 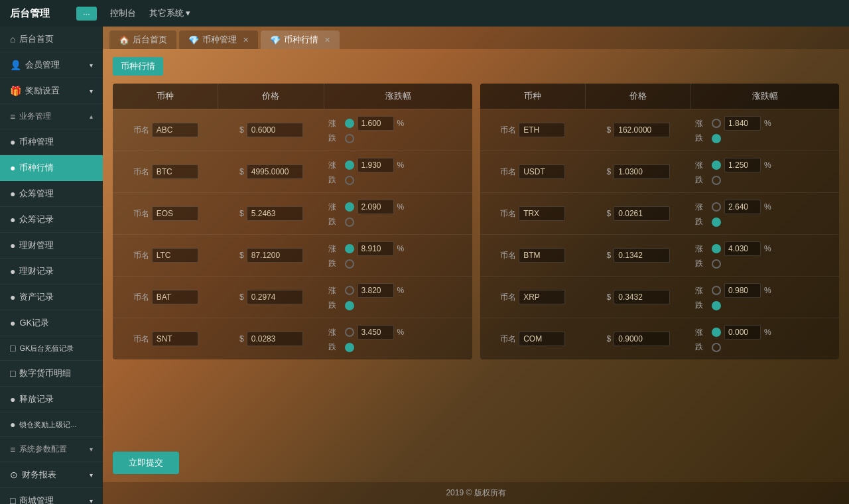 I want to click on top-nav-console-link: 控制台, so click(x=123, y=13).